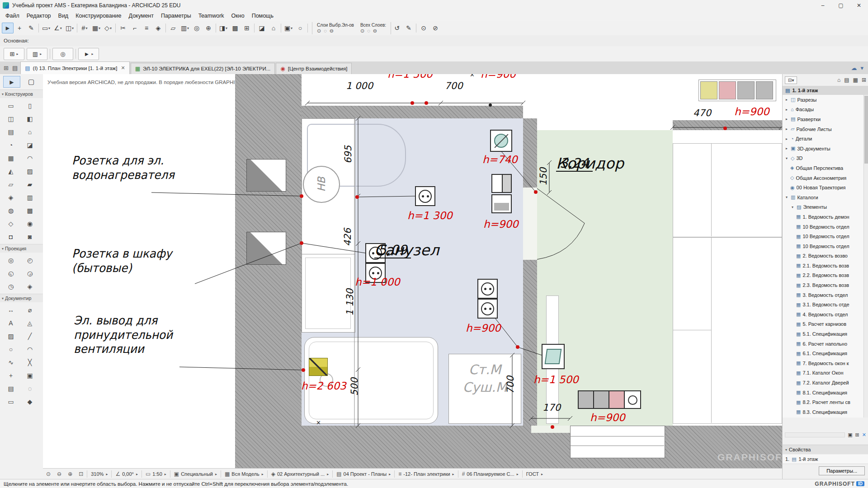 The height and width of the screenshot is (488, 868). I want to click on toolbox-tool-icon: ◫, so click(11, 118).